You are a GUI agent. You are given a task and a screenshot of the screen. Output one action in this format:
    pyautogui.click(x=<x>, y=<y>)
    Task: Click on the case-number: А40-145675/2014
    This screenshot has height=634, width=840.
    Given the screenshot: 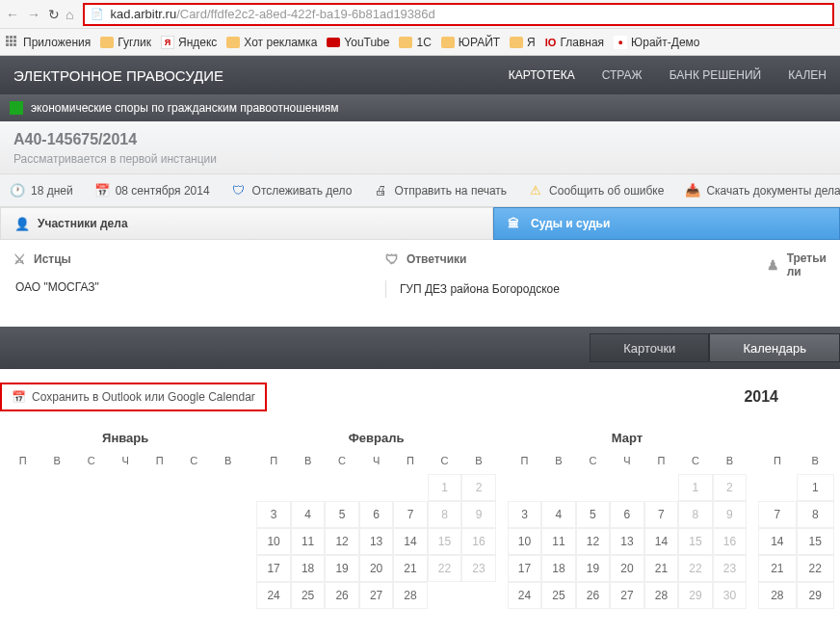 What is the action you would take?
    pyautogui.click(x=420, y=140)
    